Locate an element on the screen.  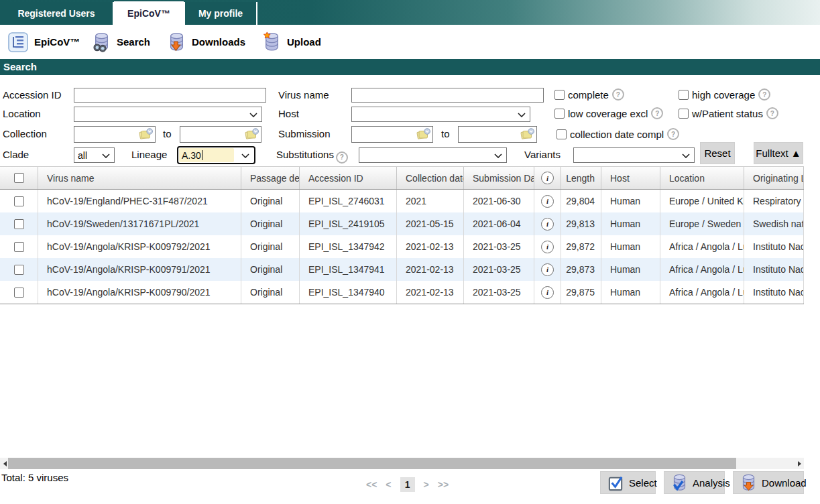
cell-virus_name: hCoV-19/Angola/KRISP-K009792/2021 is located at coordinates (139, 247).